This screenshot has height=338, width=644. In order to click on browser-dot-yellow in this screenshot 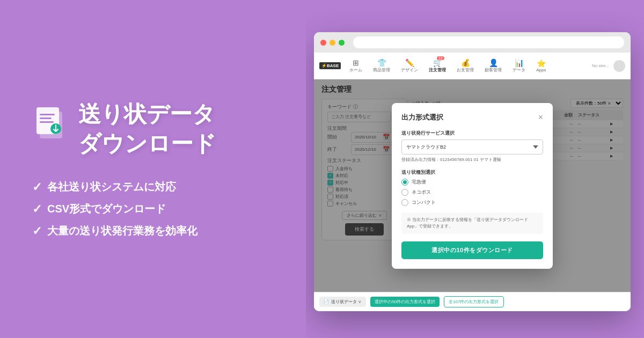, I will do `click(333, 43)`.